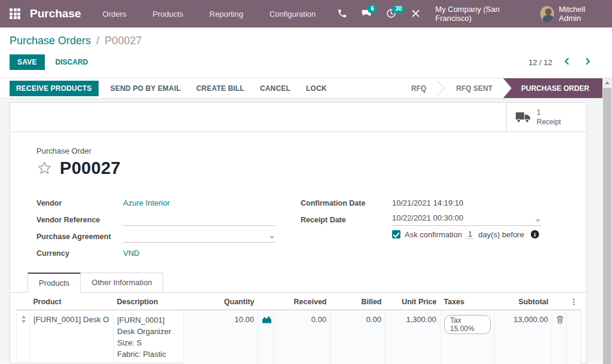 The width and height of the screenshot is (612, 364). What do you see at coordinates (588, 62) in the screenshot?
I see `pager-next-button` at bounding box center [588, 62].